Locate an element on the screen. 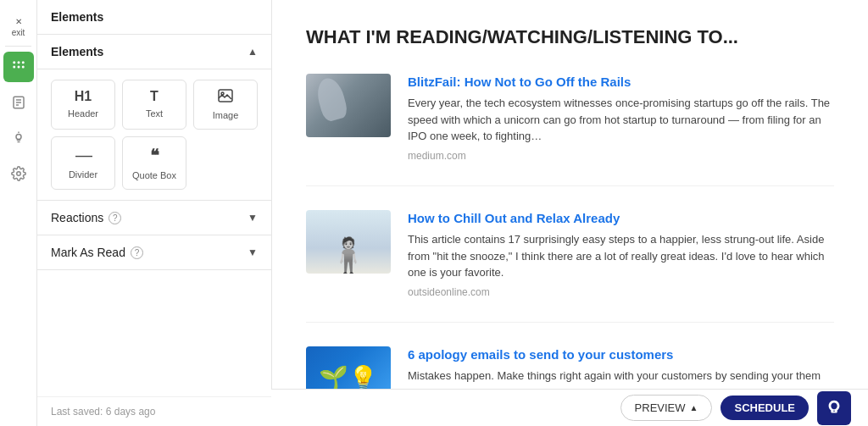 The image size is (868, 426). settings-icon is located at coordinates (19, 174).